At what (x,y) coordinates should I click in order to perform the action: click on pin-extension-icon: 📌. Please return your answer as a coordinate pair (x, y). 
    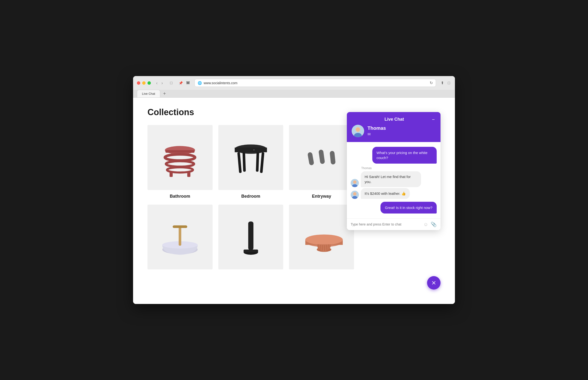
    Looking at the image, I should click on (181, 83).